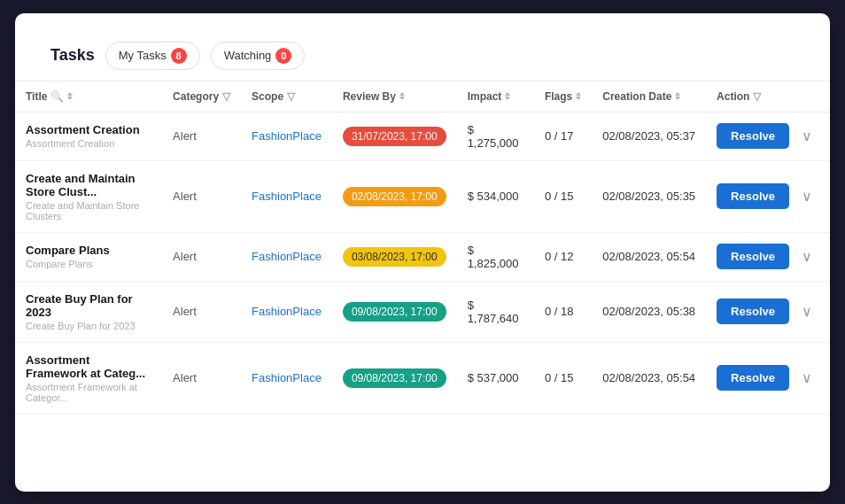  Describe the element at coordinates (768, 257) in the screenshot. I see `cell-action-2: Resolve ∨` at that location.